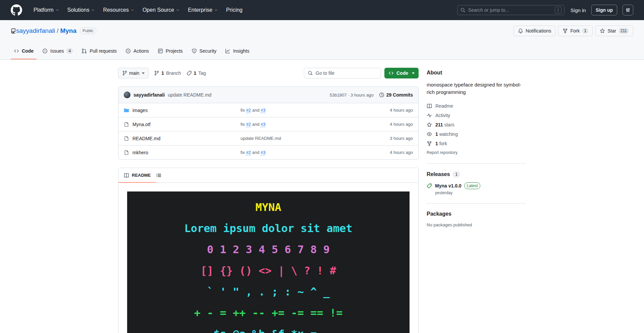  What do you see at coordinates (578, 10) in the screenshot?
I see `sign-in-link: Sign in` at bounding box center [578, 10].